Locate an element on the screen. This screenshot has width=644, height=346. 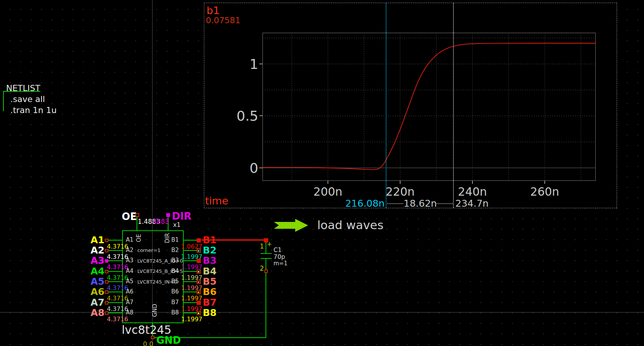
wire-A5 is located at coordinates (115, 282).